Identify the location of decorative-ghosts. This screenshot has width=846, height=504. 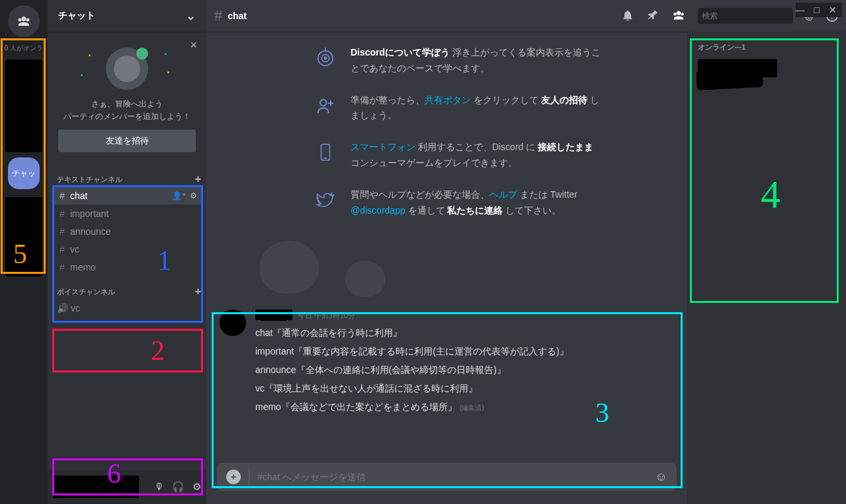
(447, 267).